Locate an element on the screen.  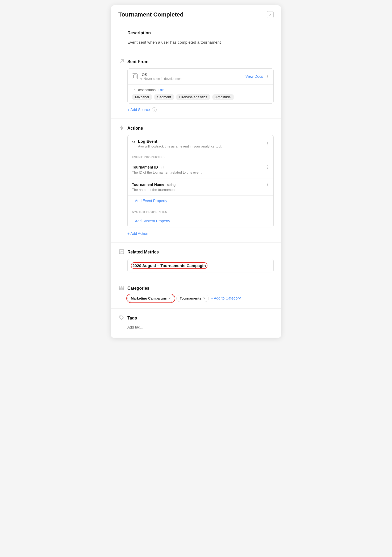
destinations-row: To Destinations Edit Mixpanel Segment Fi… is located at coordinates (201, 94).